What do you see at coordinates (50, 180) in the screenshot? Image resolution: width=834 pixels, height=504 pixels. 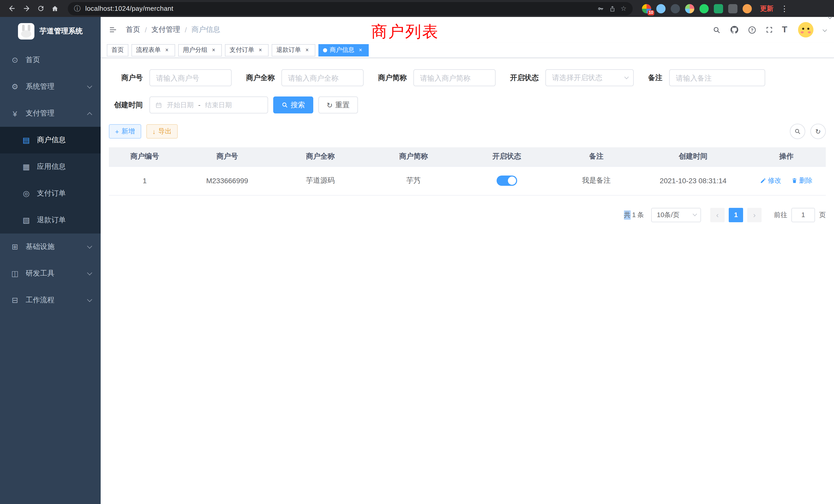 I see `sidebar-menu: ⊙ 首页 ⚙ 系统管理 ¥ 支付管理 ▤ 商户信息` at bounding box center [50, 180].